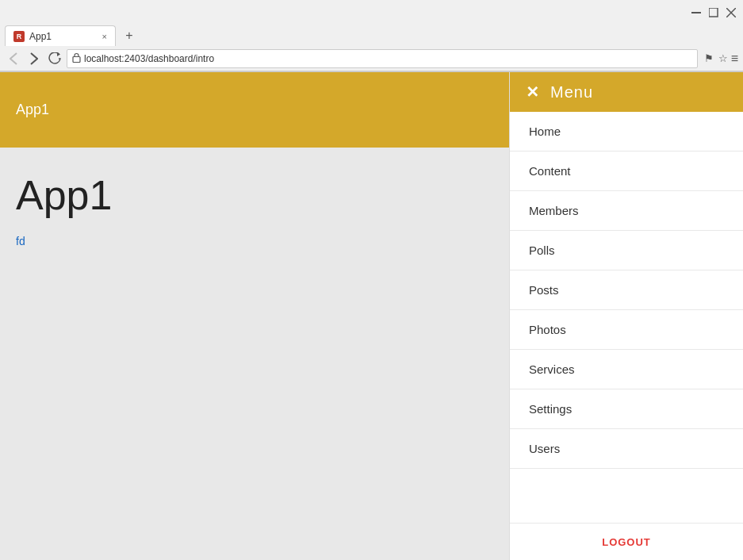 This screenshot has width=743, height=560. I want to click on tab-title: App1, so click(40, 36).